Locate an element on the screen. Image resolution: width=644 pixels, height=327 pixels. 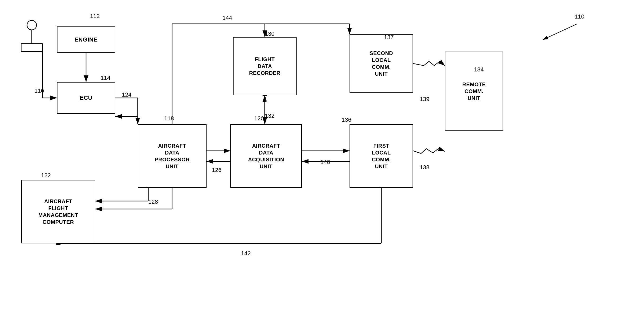
aircraft-data-acquisition-block: AIRCRAFTDATAACQUISITIONUNIT is located at coordinates (266, 156).